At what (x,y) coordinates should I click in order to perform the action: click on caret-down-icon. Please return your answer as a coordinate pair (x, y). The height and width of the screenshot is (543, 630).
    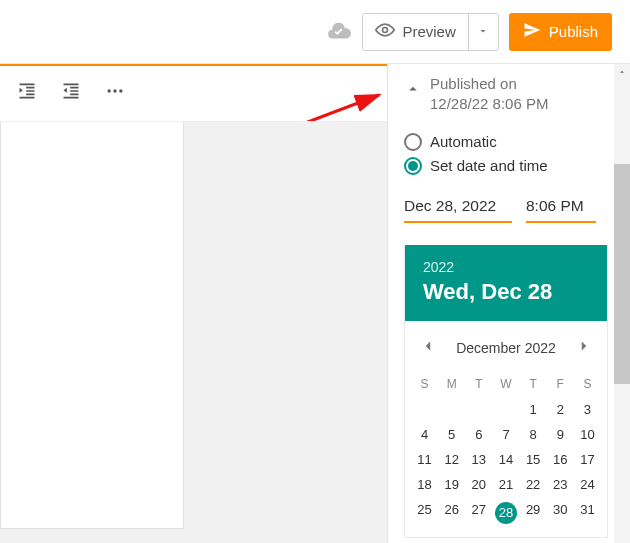
    Looking at the image, I should click on (483, 32).